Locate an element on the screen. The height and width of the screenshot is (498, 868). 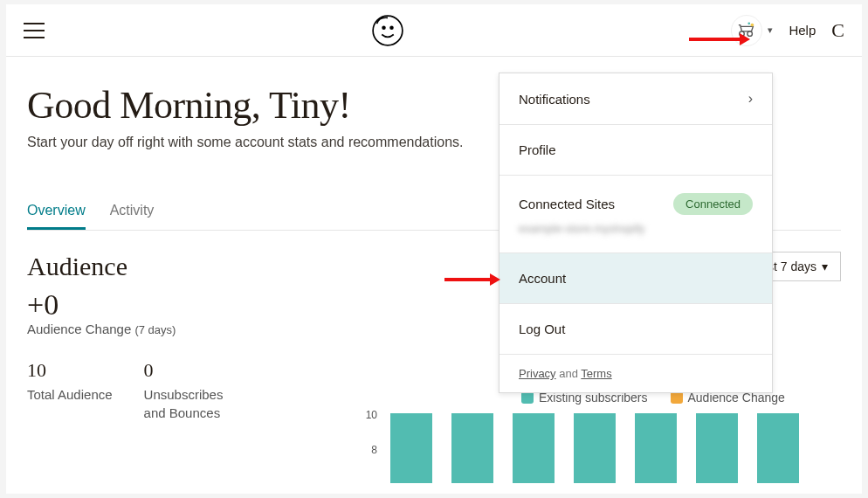
swatch-existing-icon is located at coordinates (527, 398).